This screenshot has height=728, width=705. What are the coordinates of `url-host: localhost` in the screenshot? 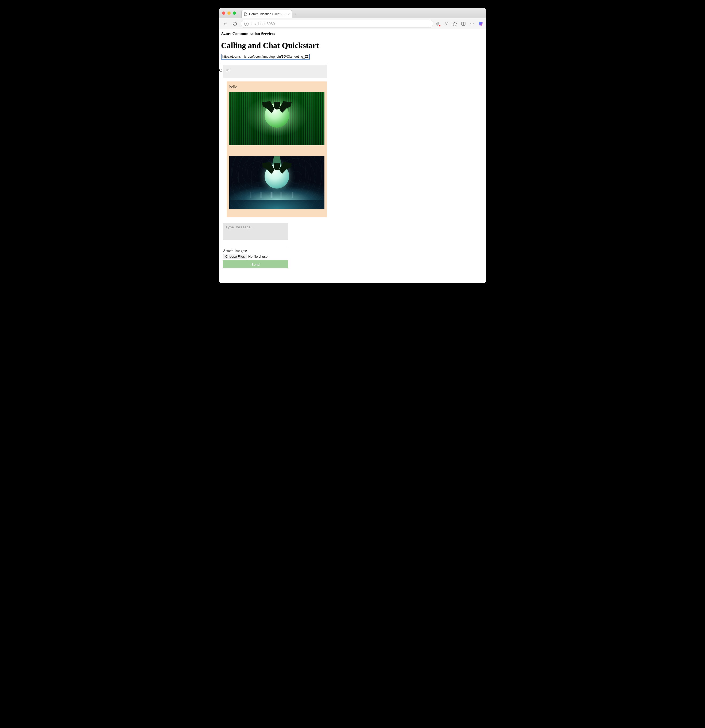 It's located at (258, 24).